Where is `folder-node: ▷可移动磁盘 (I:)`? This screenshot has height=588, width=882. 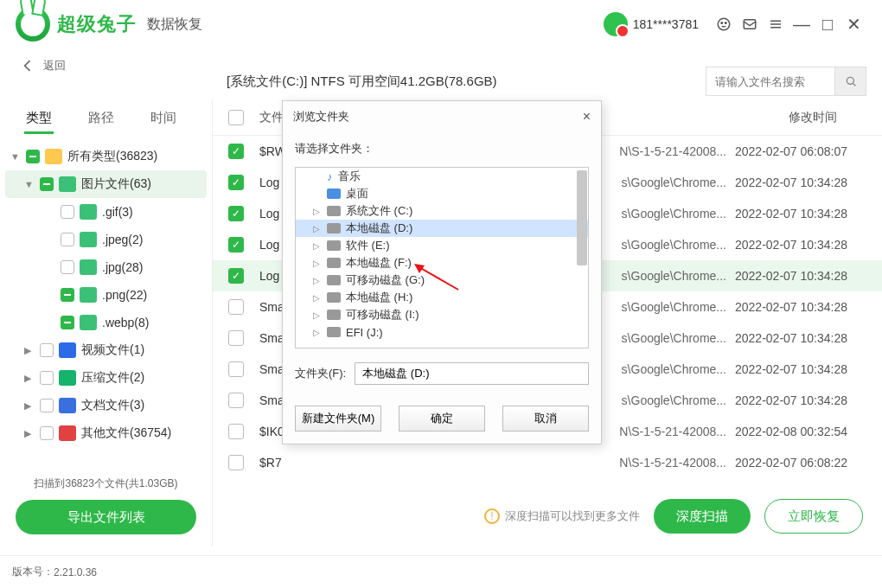
folder-node: ▷可移动磁盘 (I:) is located at coordinates (442, 315).